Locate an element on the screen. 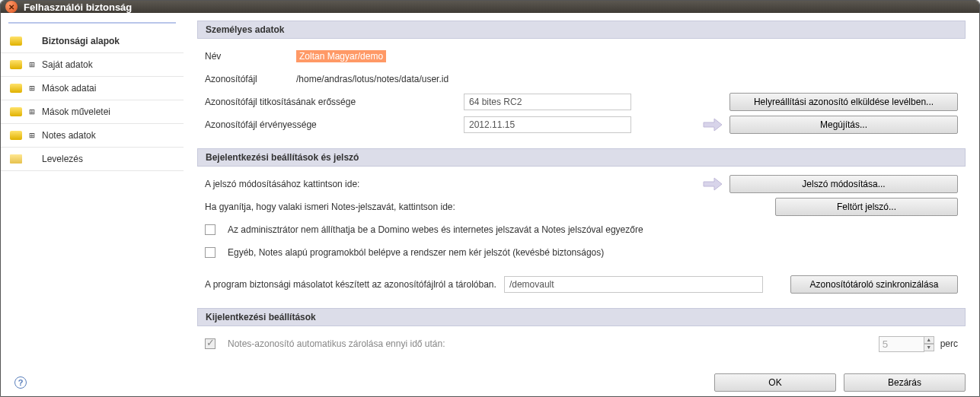 This screenshot has width=980, height=397. autolock-unit-label: perc is located at coordinates (949, 344).